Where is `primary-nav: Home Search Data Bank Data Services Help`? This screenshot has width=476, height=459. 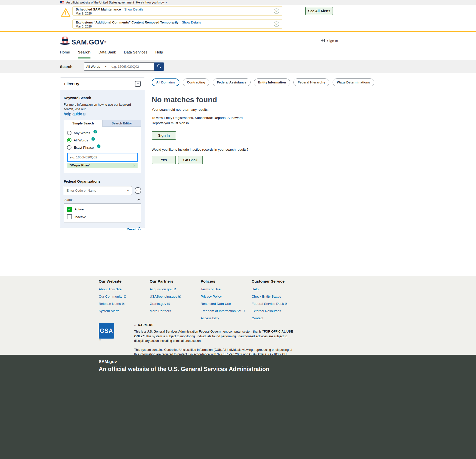 primary-nav: Home Search Data Bank Data Services Help is located at coordinates (238, 54).